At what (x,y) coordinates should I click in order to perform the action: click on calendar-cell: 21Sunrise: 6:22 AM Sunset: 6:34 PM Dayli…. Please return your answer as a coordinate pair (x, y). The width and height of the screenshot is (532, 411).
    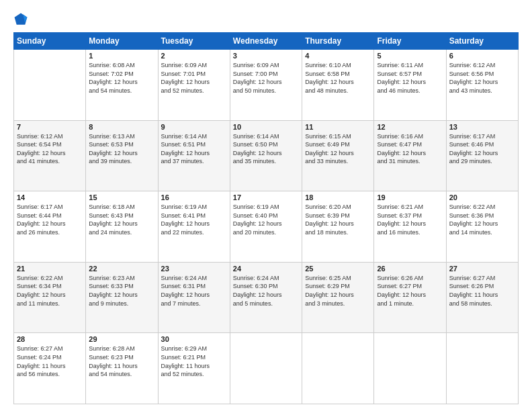
    Looking at the image, I should click on (50, 298).